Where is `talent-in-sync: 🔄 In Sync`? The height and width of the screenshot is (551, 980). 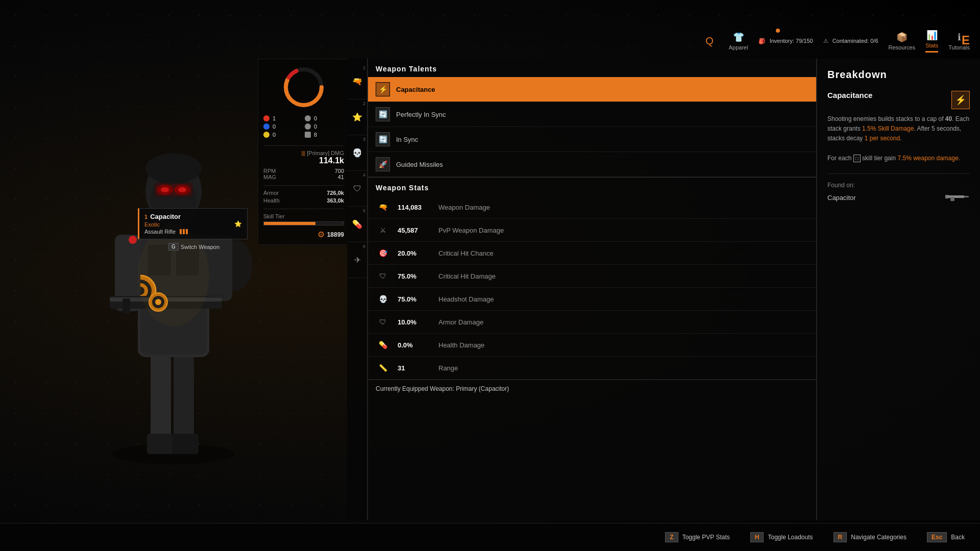
talent-in-sync: 🔄 In Sync is located at coordinates (592, 140).